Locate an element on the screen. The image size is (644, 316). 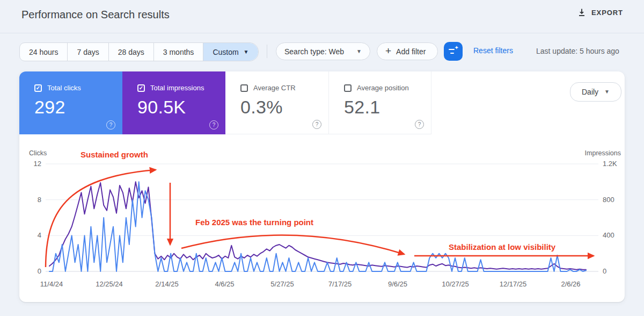
page-title: Performance on Search results is located at coordinates (96, 15).